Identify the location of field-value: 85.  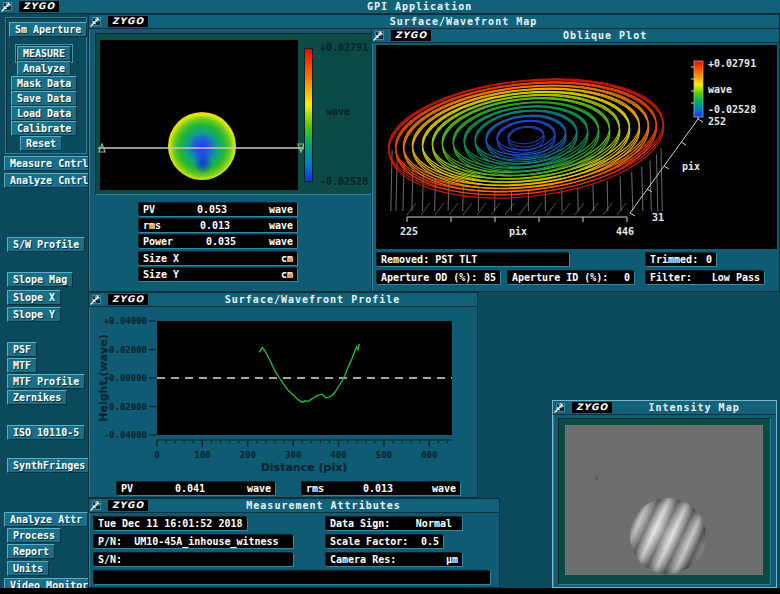
(490, 278).